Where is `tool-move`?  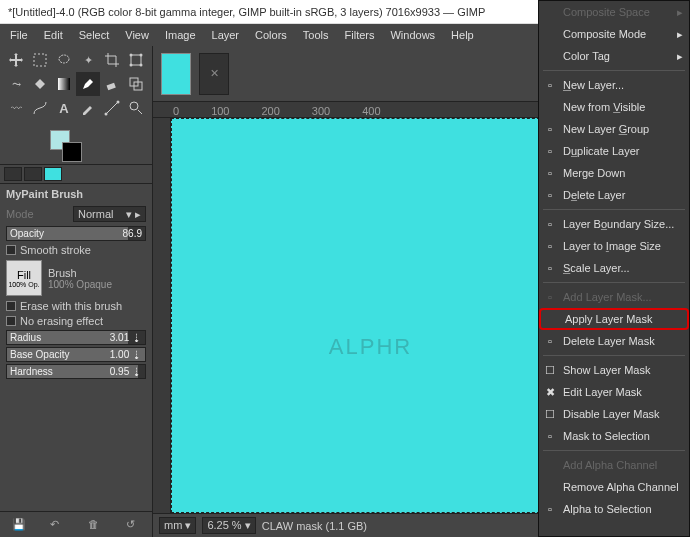
tool-move is located at coordinates (16, 60).